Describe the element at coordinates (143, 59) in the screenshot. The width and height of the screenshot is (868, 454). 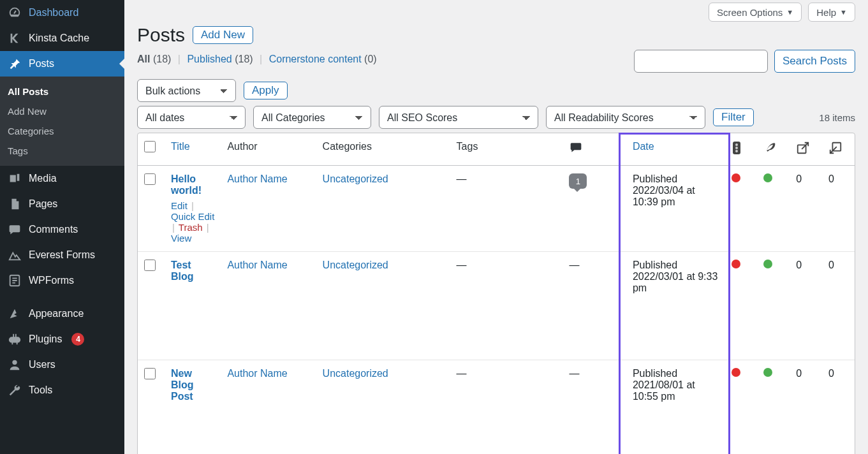
I see `filter-all-label: All` at that location.